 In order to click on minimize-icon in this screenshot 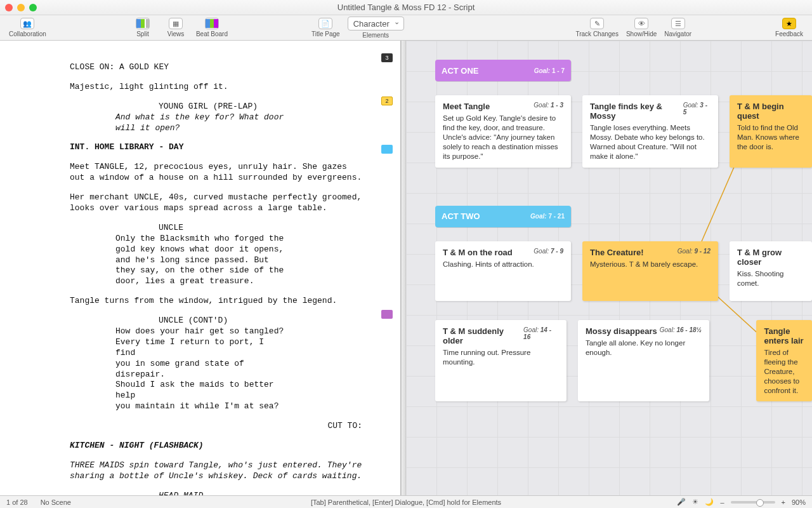, I will do `click(21, 8)`.